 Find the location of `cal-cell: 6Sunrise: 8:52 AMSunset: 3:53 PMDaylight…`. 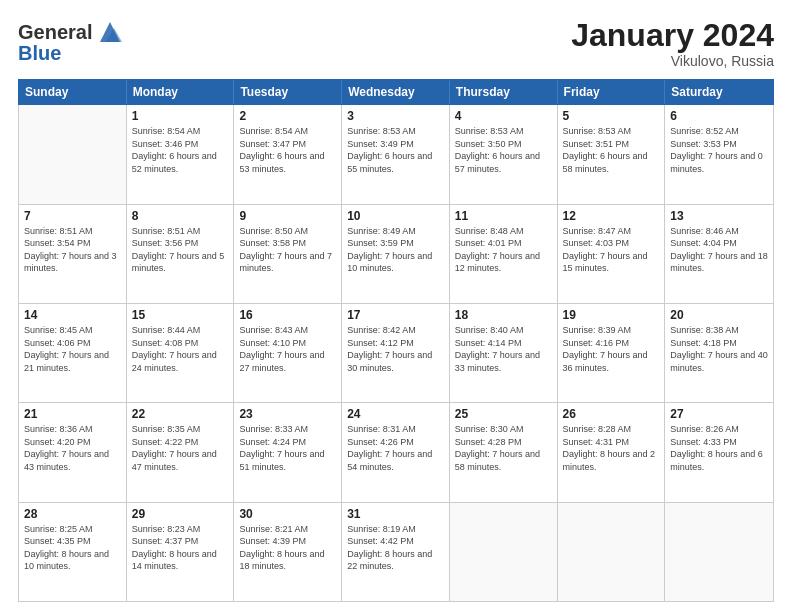

cal-cell: 6Sunrise: 8:52 AMSunset: 3:53 PMDaylight… is located at coordinates (719, 154).